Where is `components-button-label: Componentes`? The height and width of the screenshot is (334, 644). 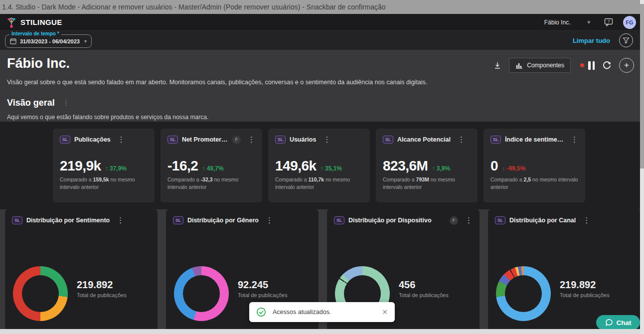
components-button-label: Componentes is located at coordinates (545, 65).